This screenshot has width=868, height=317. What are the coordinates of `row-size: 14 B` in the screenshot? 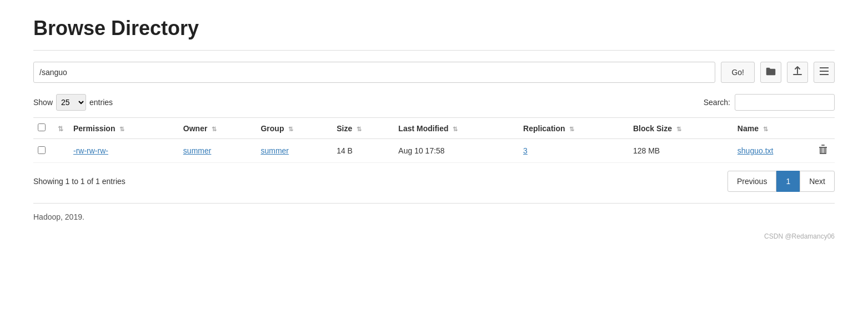 It's located at (363, 151).